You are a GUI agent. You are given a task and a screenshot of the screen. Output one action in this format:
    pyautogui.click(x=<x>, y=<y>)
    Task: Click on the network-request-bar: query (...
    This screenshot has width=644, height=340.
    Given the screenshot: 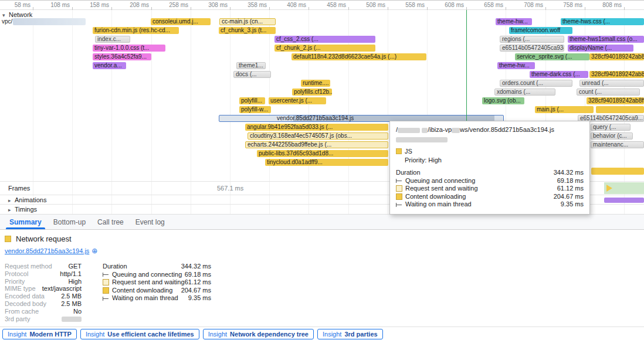 What is the action you would take?
    pyautogui.click(x=611, y=127)
    